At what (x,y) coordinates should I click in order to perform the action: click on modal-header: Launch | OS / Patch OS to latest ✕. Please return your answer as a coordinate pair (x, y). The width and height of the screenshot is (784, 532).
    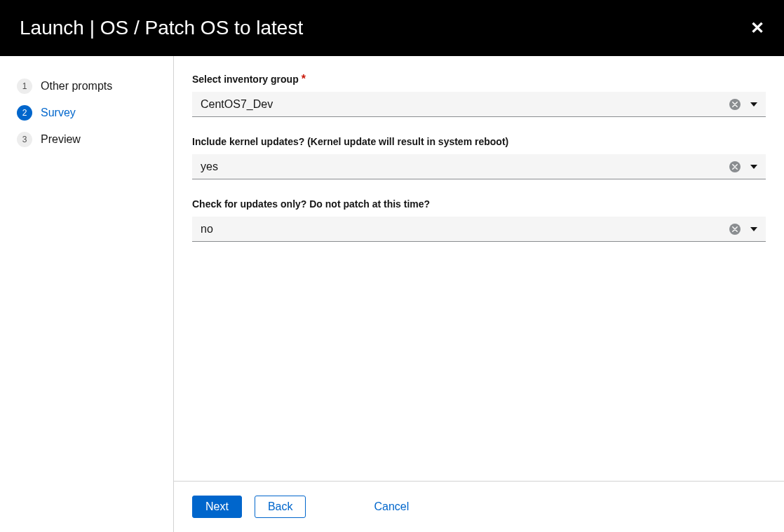
    Looking at the image, I should click on (392, 28).